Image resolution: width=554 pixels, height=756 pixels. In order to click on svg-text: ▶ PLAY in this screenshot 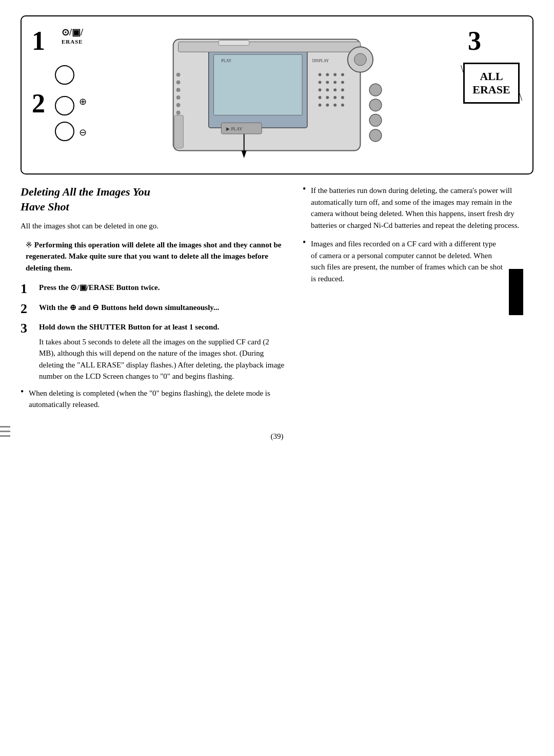, I will do `click(234, 129)`.